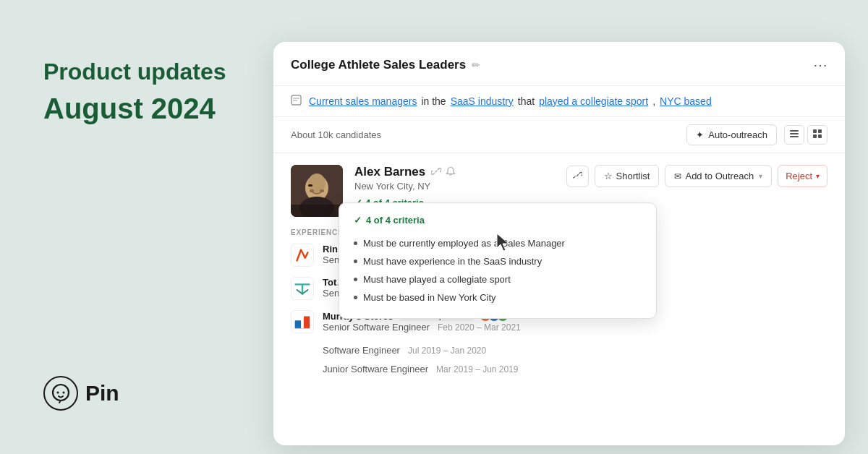 The width and height of the screenshot is (868, 454). Describe the element at coordinates (718, 176) in the screenshot. I see `add-outreach-button: ✉ Add to Outreach ▾` at that location.